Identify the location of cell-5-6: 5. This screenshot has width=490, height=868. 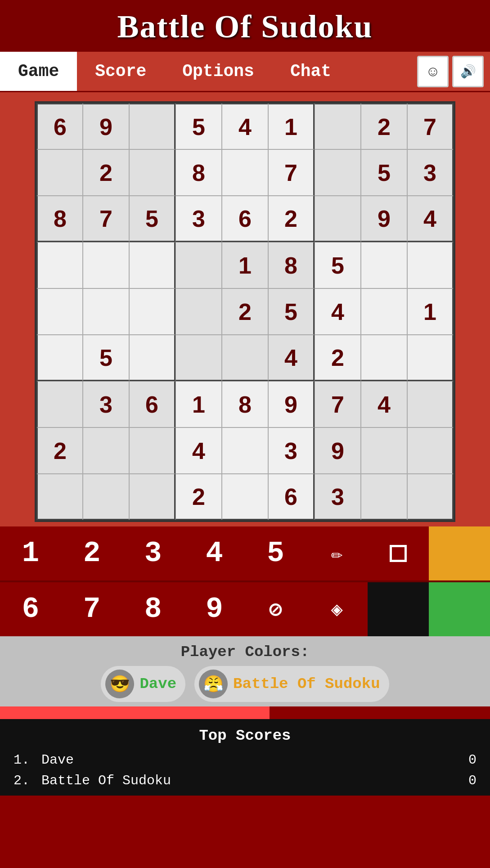
(292, 311).